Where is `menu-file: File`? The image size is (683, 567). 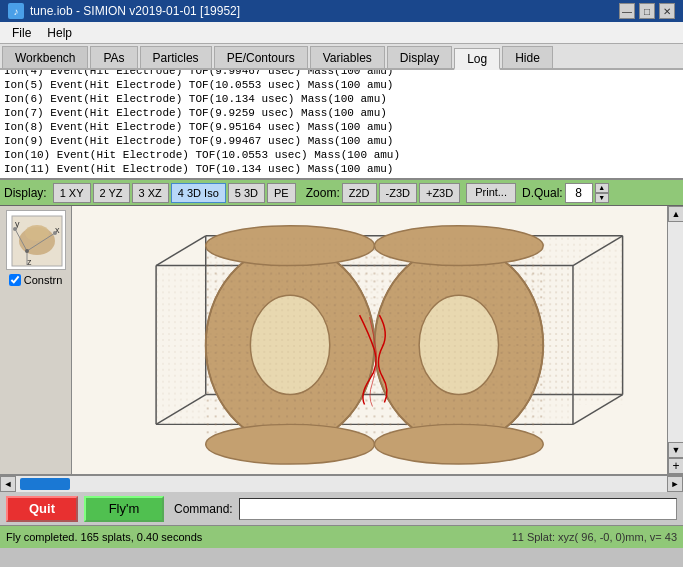 menu-file: File is located at coordinates (22, 33).